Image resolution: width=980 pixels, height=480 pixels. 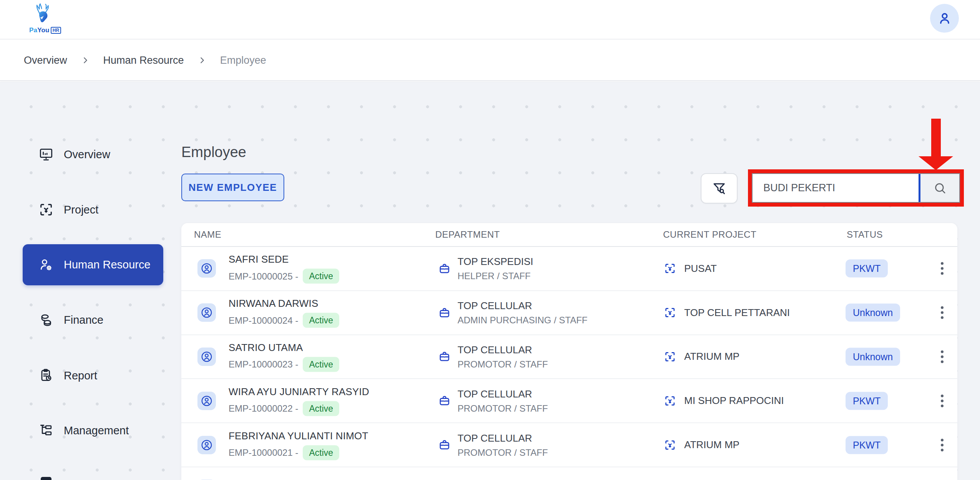 What do you see at coordinates (719, 189) in the screenshot?
I see `filter-search-icon` at bounding box center [719, 189].